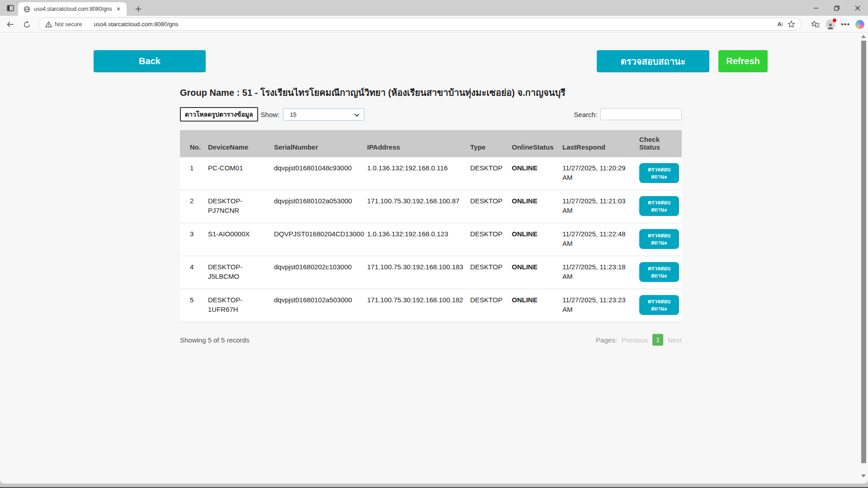  Describe the element at coordinates (49, 24) in the screenshot. I see `warning-triangle-icon` at that location.